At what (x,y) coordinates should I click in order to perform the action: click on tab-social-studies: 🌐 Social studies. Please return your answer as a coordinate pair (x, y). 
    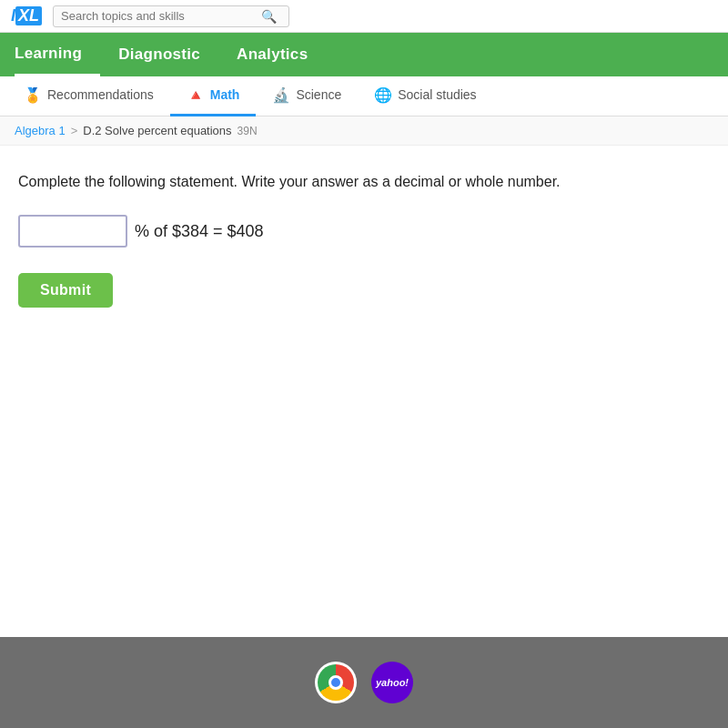
    Looking at the image, I should click on (425, 96).